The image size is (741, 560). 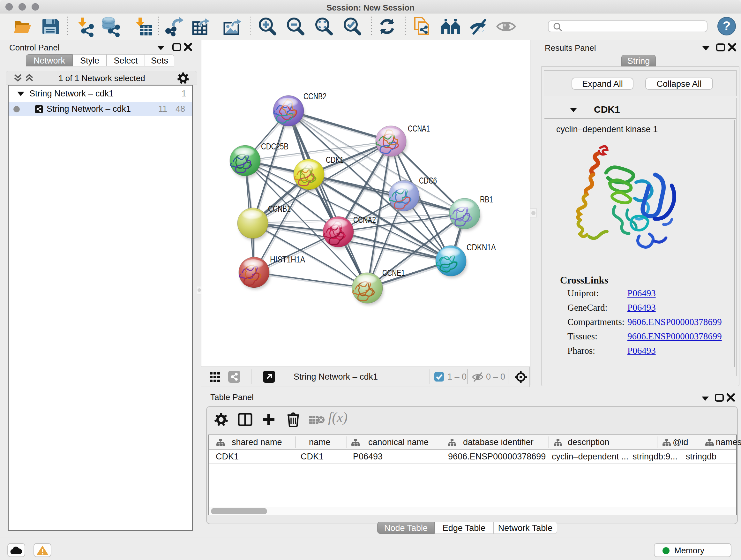 What do you see at coordinates (419, 129) in the screenshot?
I see `svg-text: CCNA1` at bounding box center [419, 129].